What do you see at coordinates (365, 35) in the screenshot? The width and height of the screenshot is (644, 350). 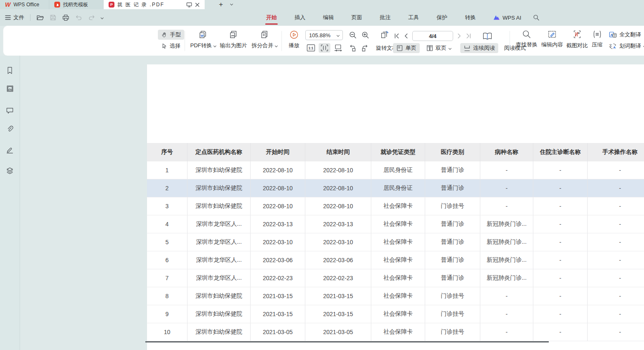 I see `zoom-in-icon` at bounding box center [365, 35].